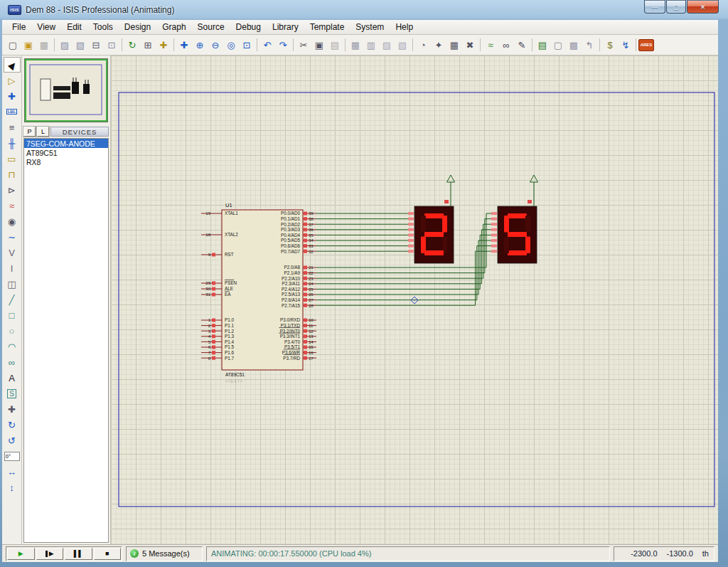  I want to click on 2d-text-icon: A, so click(12, 378).